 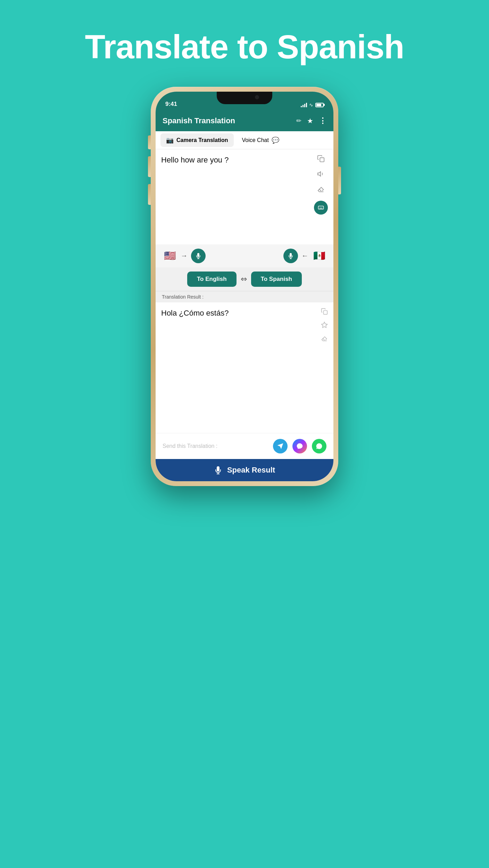 I want to click on more-icon: ⋮, so click(x=323, y=121).